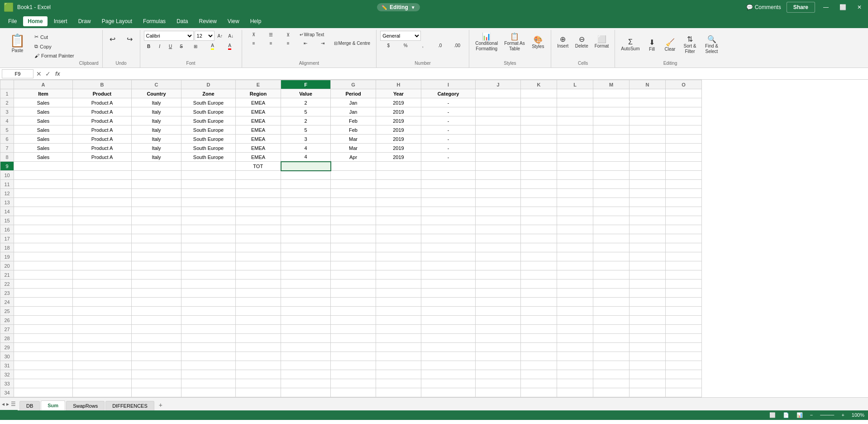  Describe the element at coordinates (157, 139) in the screenshot. I see `cell: Italy` at that location.